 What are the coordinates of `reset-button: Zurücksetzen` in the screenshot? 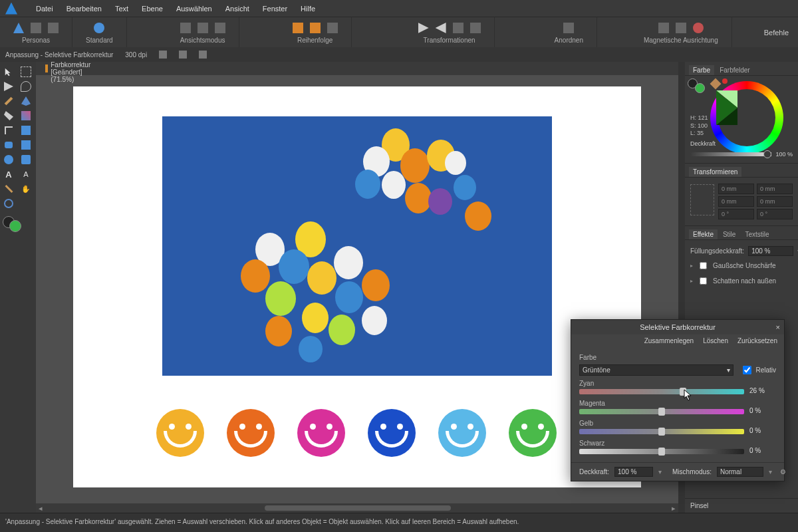 It's located at (757, 340).